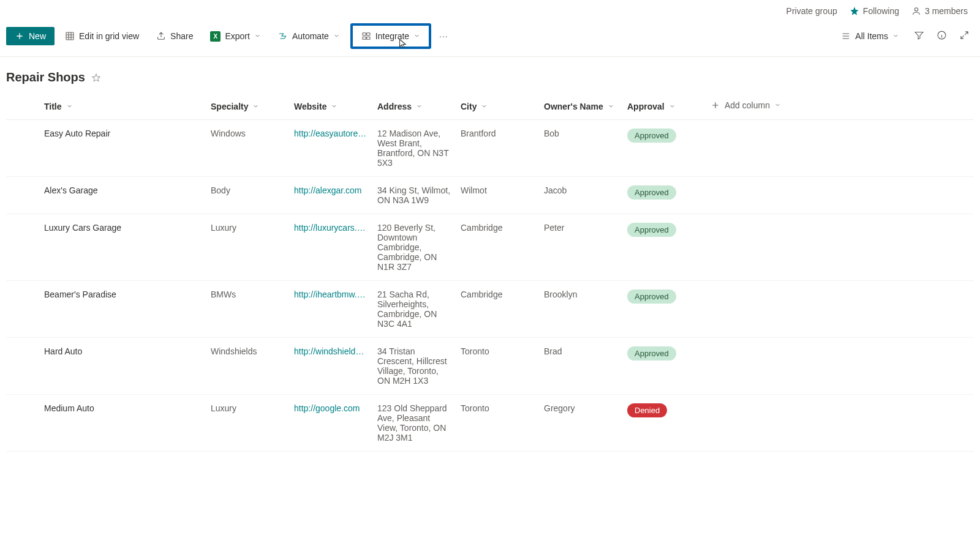 The image size is (980, 549). Describe the element at coordinates (490, 310) in the screenshot. I see `table-row: Beamer's ParadiseBMWshttp://iheartbmw.co…` at that location.